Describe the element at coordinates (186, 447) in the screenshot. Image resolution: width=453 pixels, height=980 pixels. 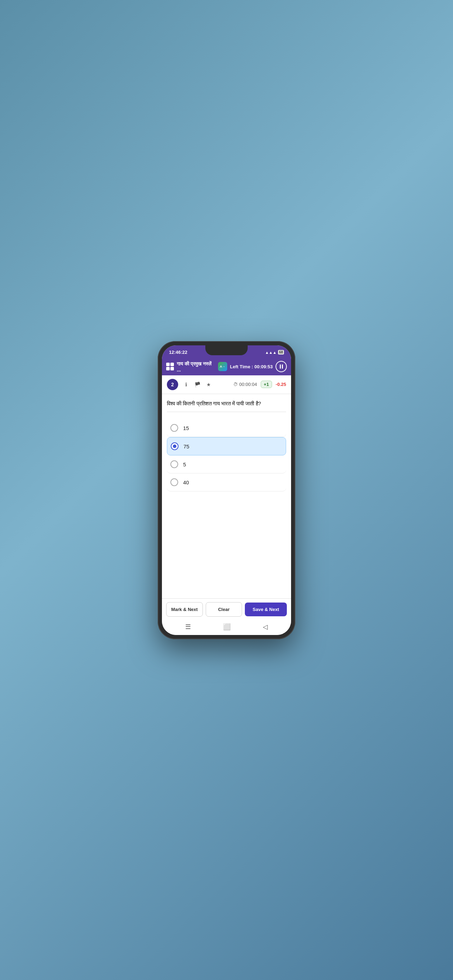
I see `option-2-text: 75` at that location.